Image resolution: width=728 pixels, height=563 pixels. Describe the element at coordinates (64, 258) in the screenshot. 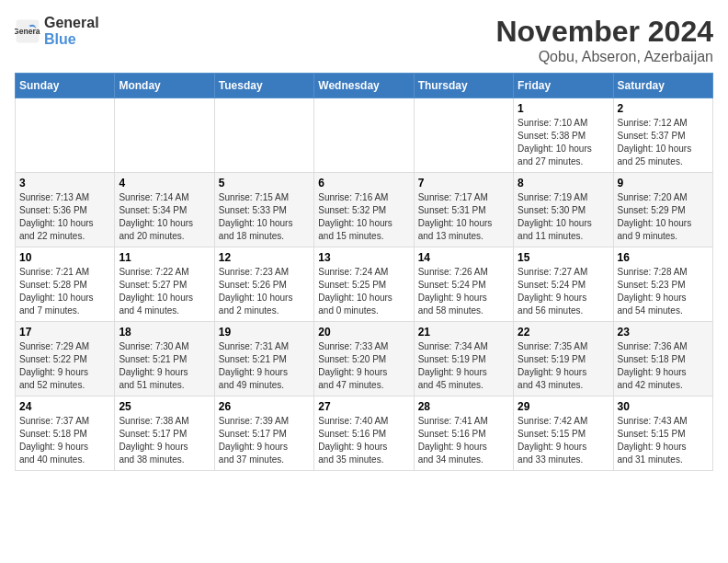

I see `day-number: 10` at that location.